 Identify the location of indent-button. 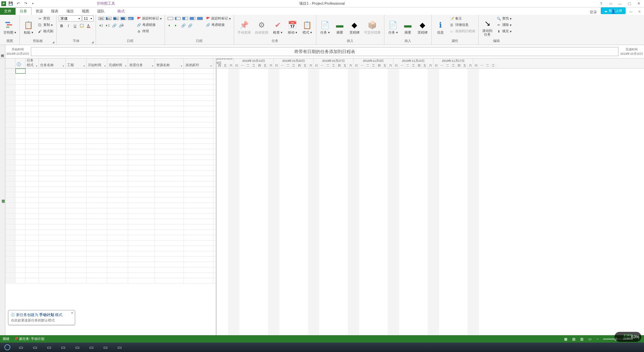
(108, 26).